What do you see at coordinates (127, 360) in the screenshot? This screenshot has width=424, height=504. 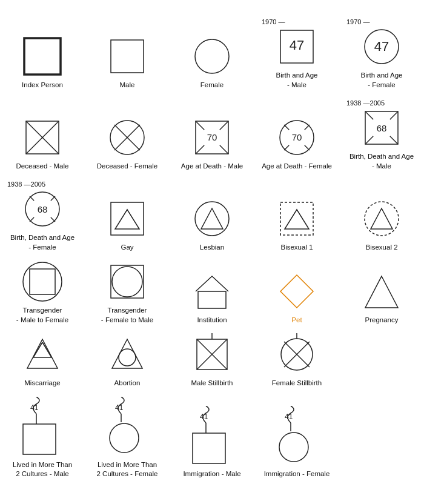 I see `cell-abortion: Abortion` at bounding box center [127, 360].